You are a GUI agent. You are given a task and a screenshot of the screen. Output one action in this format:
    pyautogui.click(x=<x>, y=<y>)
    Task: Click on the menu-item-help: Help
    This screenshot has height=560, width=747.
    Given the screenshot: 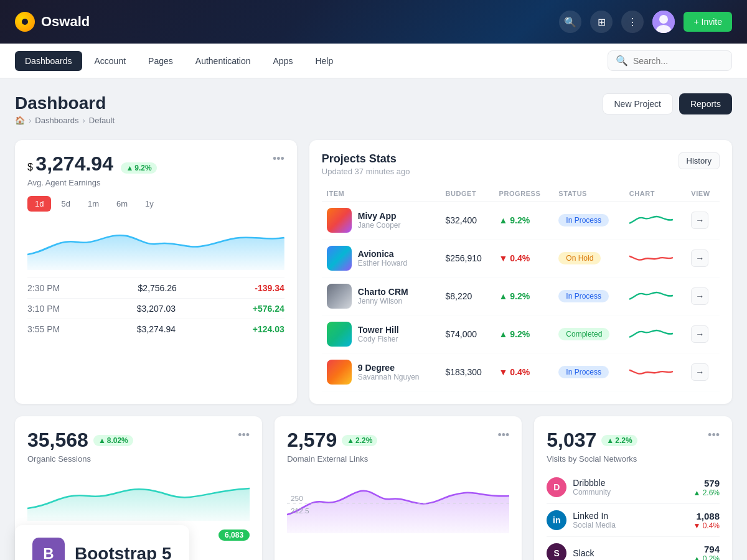 What is the action you would take?
    pyautogui.click(x=324, y=61)
    